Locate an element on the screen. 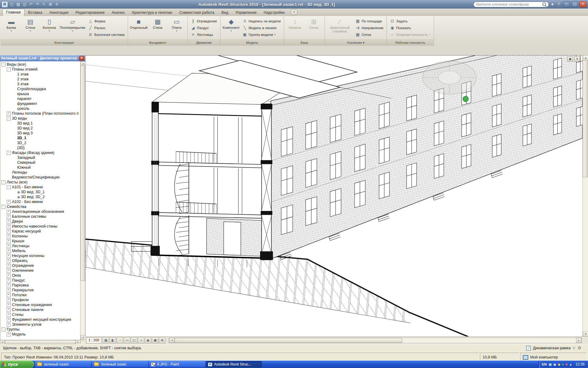 Image resolution: width=588 pixels, height=368 pixels. favorites-icon: ★ is located at coordinates (552, 4).